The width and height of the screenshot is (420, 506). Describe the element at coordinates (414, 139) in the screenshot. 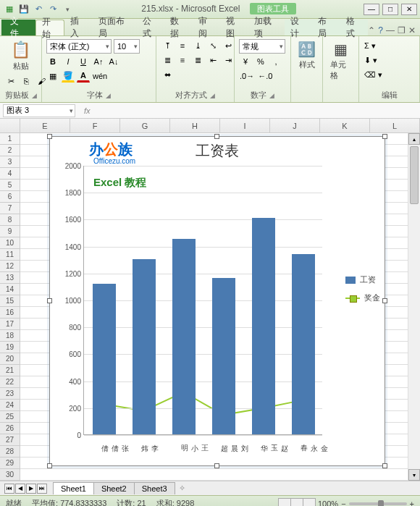

I see `scroll-up-icon: ▴` at that location.